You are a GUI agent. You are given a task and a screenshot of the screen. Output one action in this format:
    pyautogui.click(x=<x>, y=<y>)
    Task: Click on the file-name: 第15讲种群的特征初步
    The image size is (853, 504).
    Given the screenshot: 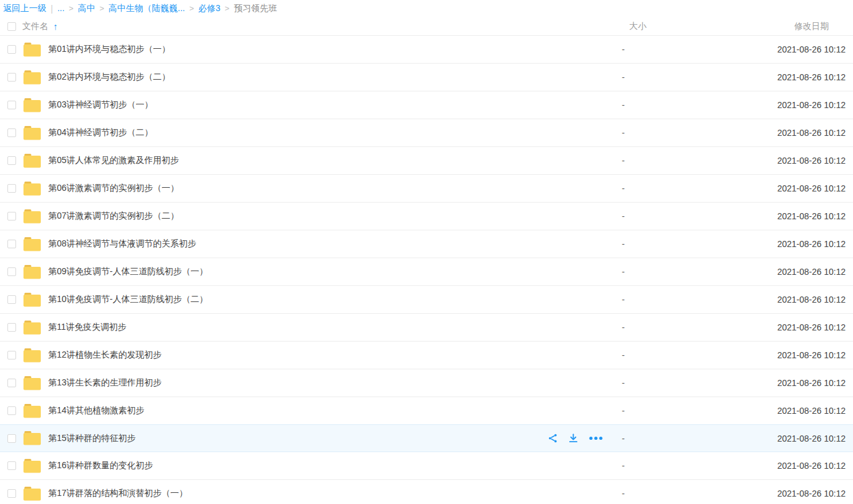 What is the action you would take?
    pyautogui.click(x=298, y=439)
    